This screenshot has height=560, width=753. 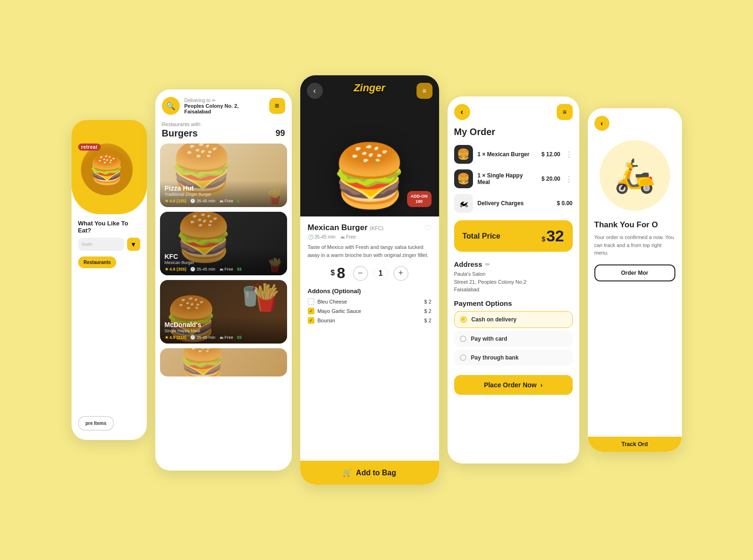 What do you see at coordinates (370, 280) in the screenshot?
I see `screen-3-product: ‹ Zinger ≡ 🍔 ADD-ON 190 Mexican Burger (…` at bounding box center [370, 280].